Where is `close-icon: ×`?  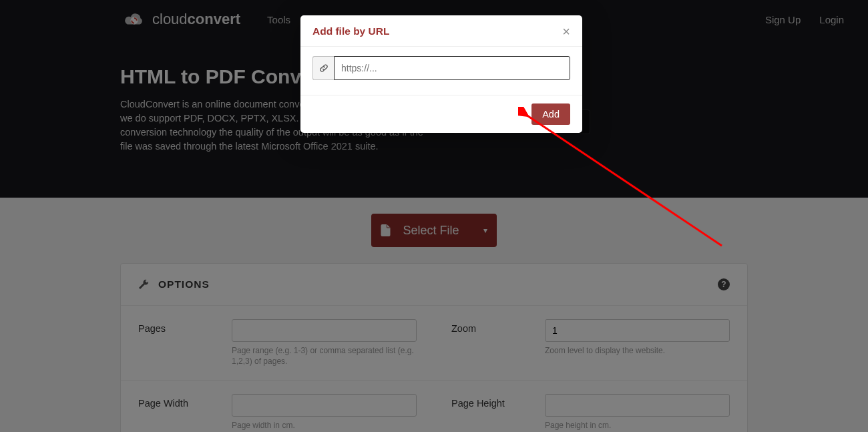 close-icon: × is located at coordinates (566, 31).